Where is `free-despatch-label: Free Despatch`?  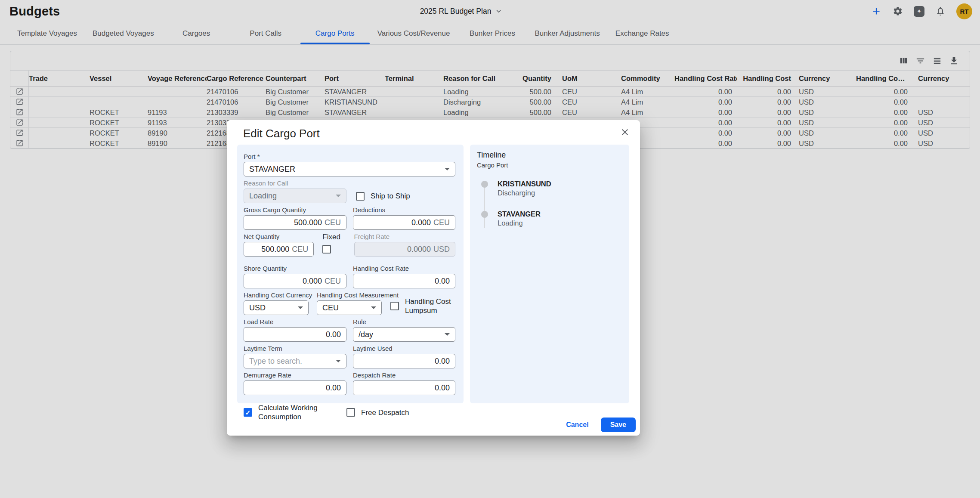 free-despatch-label: Free Despatch is located at coordinates (385, 412).